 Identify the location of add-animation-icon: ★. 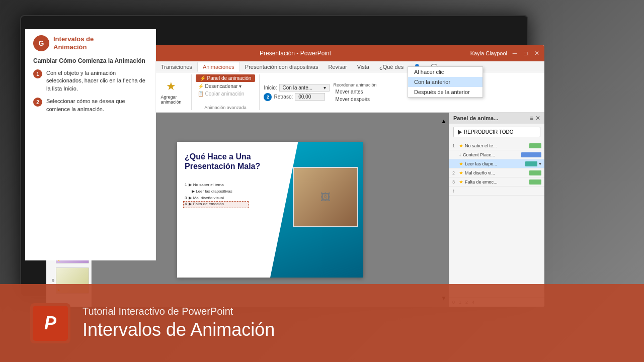
(171, 86).